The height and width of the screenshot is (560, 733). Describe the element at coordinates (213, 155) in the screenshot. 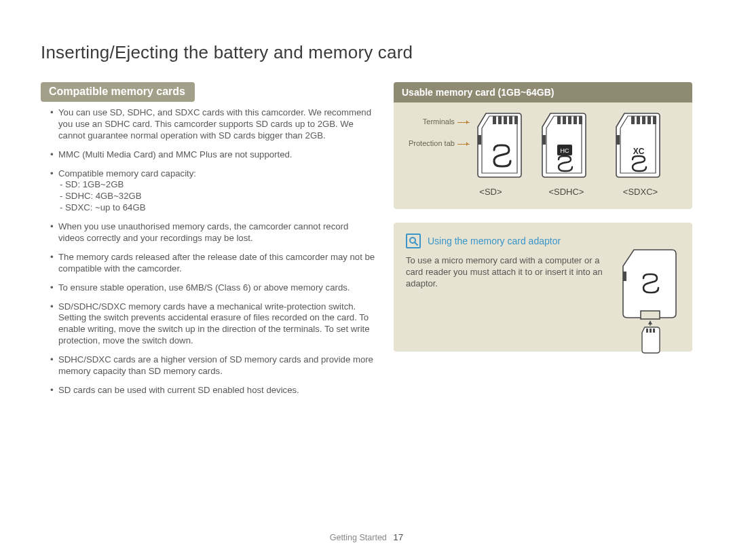

I see `list-item: MMC (Multi Media Card) and MMC Plus are …` at that location.